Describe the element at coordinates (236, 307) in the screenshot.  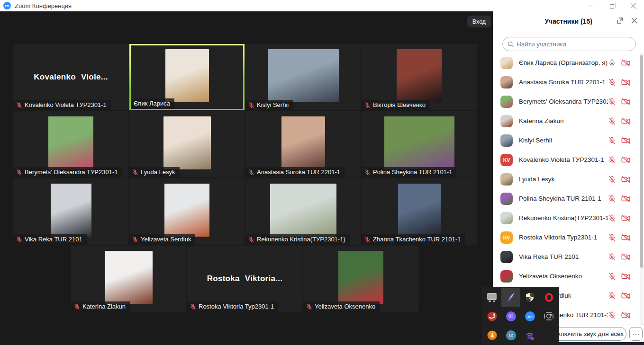
I see `tile-name-text: Rostoka Viktoria Typ2301-1` at that location.